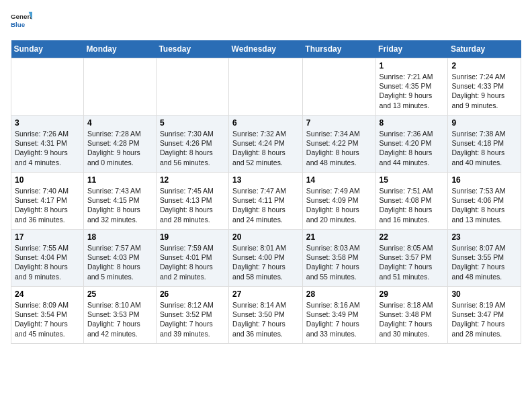 This screenshot has height=411, width=532. What do you see at coordinates (120, 50) in the screenshot?
I see `weekday-header-monday: Monday` at bounding box center [120, 50].